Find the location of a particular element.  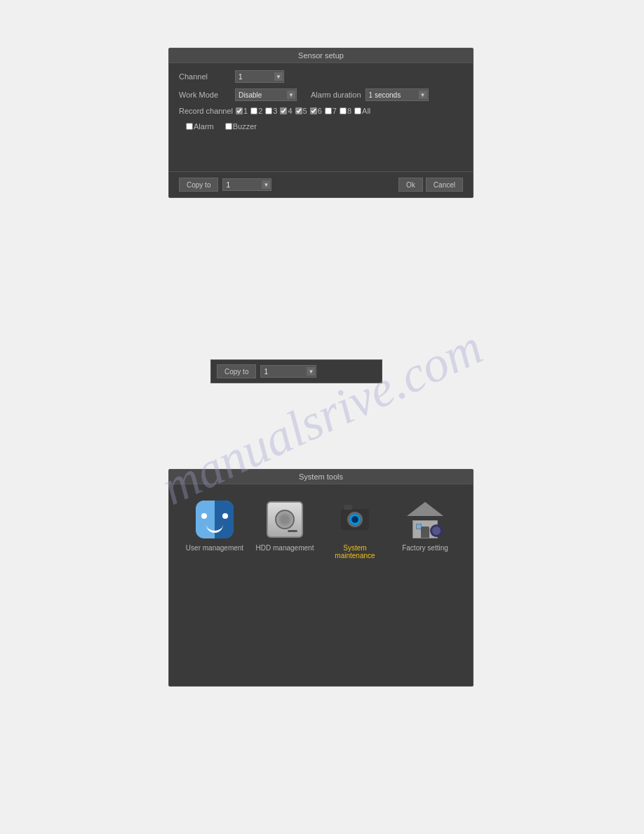

house-door is located at coordinates (425, 532).